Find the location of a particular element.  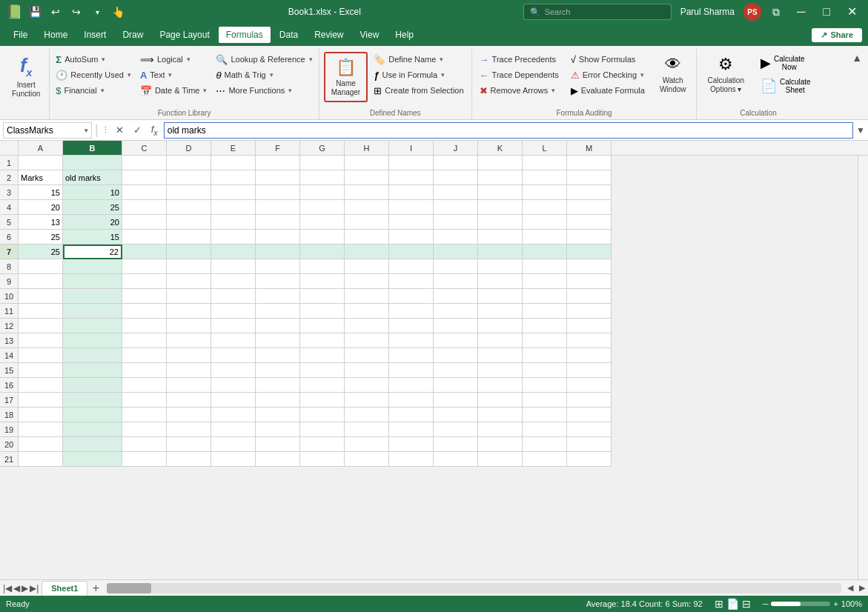

cell-C10 is located at coordinates (145, 296).